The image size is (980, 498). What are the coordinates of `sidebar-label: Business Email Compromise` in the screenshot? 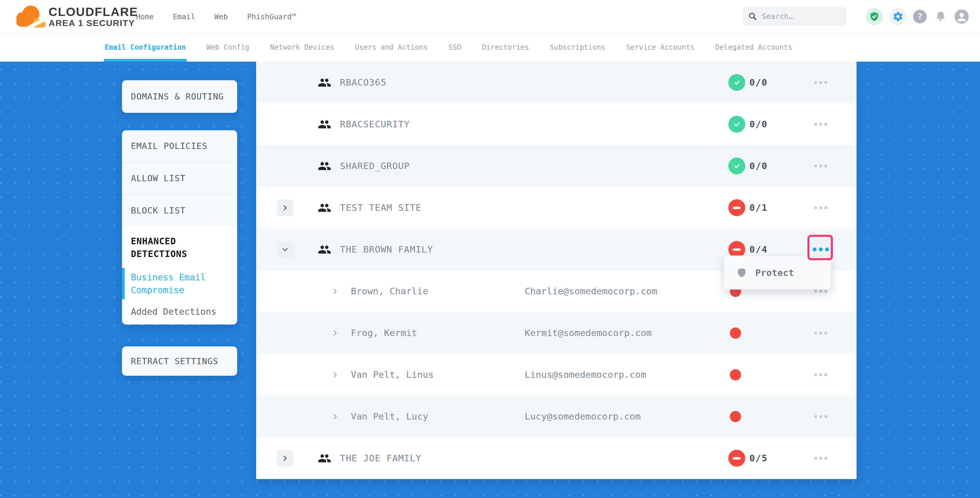 It's located at (168, 284).